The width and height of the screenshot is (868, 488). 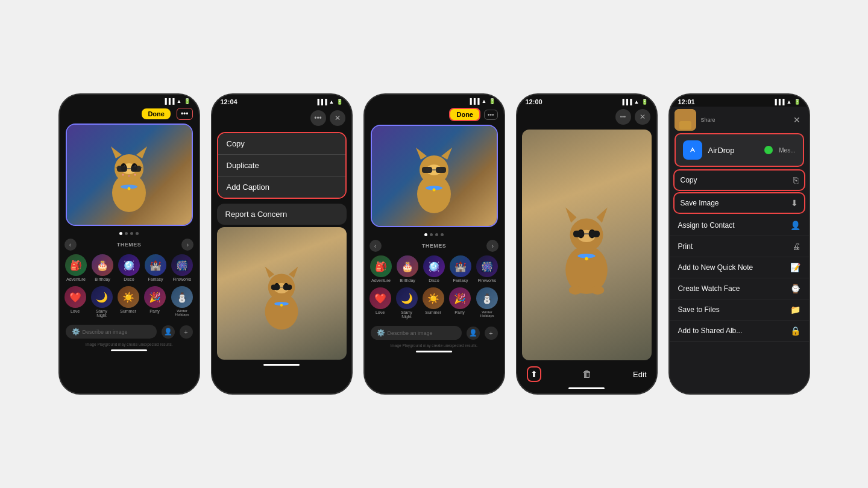 I want to click on close-icon-4: ✕, so click(x=643, y=117).